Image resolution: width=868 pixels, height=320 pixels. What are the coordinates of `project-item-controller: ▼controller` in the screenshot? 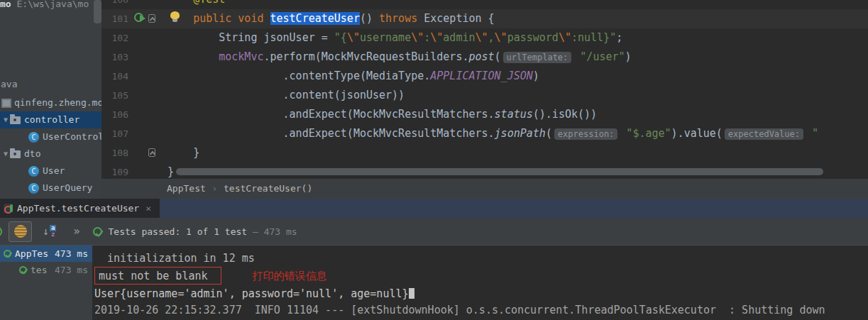 It's located at (51, 120).